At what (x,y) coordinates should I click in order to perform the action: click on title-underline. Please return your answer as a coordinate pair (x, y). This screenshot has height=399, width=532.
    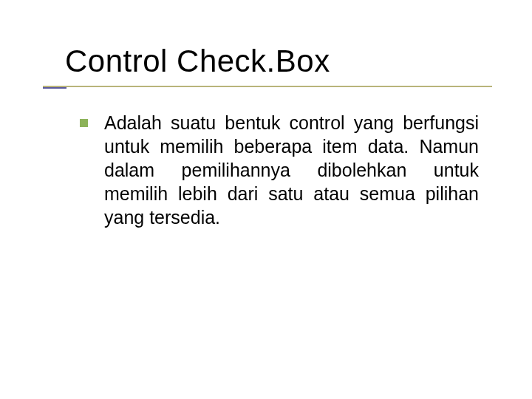
    Looking at the image, I should click on (267, 86).